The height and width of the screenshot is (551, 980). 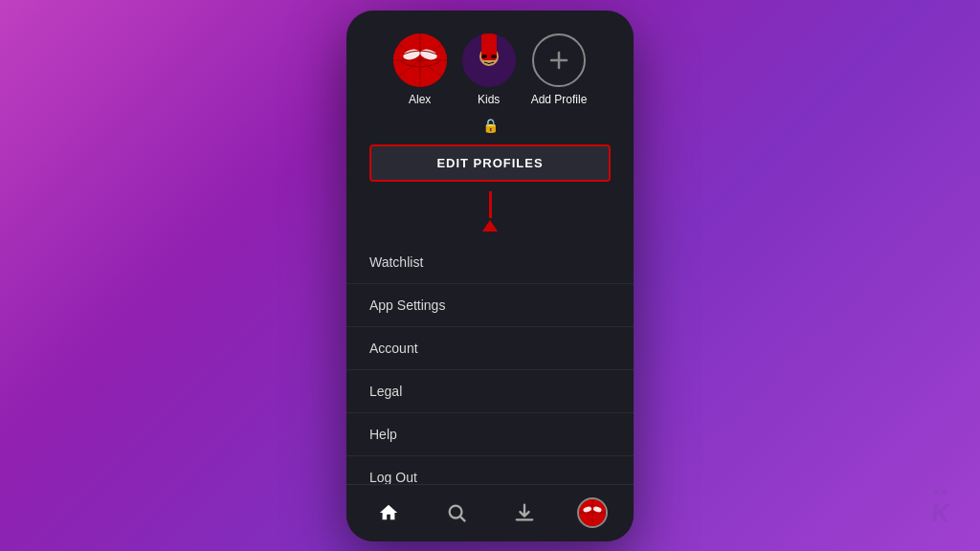 I want to click on knowtechie-watermark: K, so click(x=940, y=509).